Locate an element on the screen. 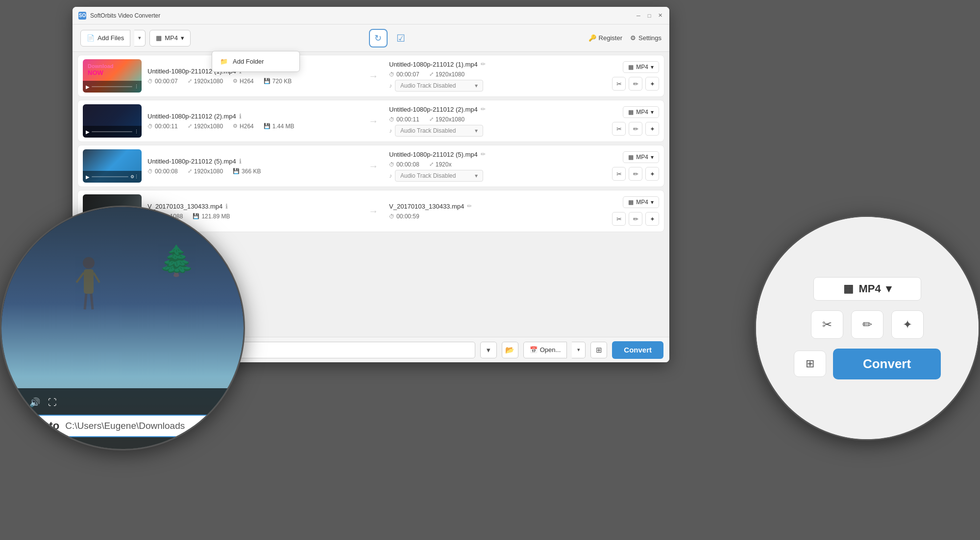  check-button: ☑ is located at coordinates (401, 38).